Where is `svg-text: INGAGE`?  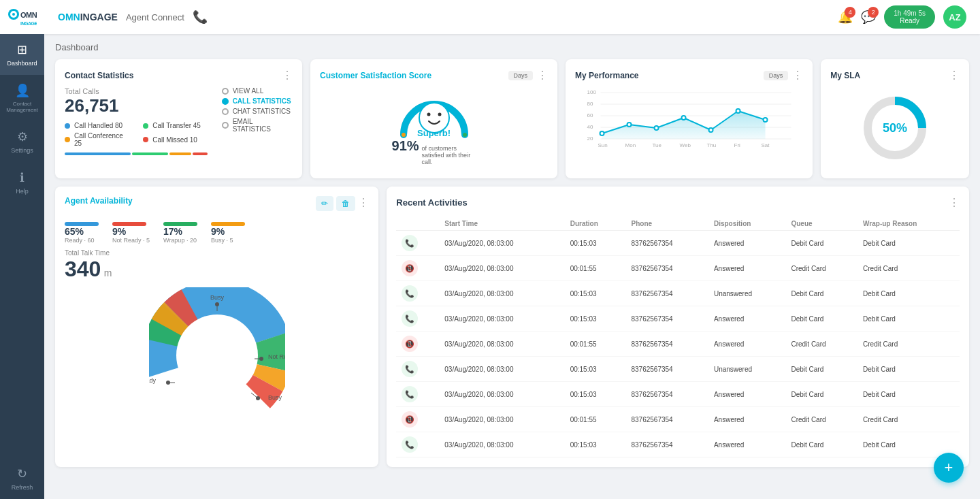
svg-text: INGAGE is located at coordinates (29, 23).